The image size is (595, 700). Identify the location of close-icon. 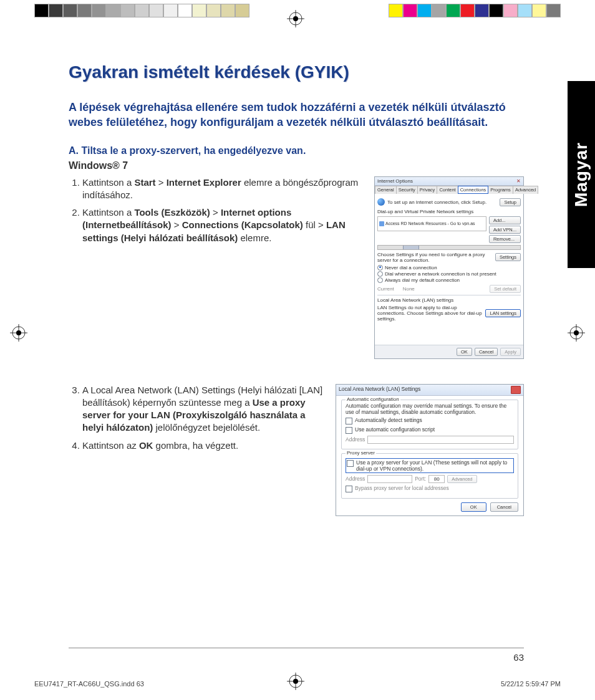
(516, 390).